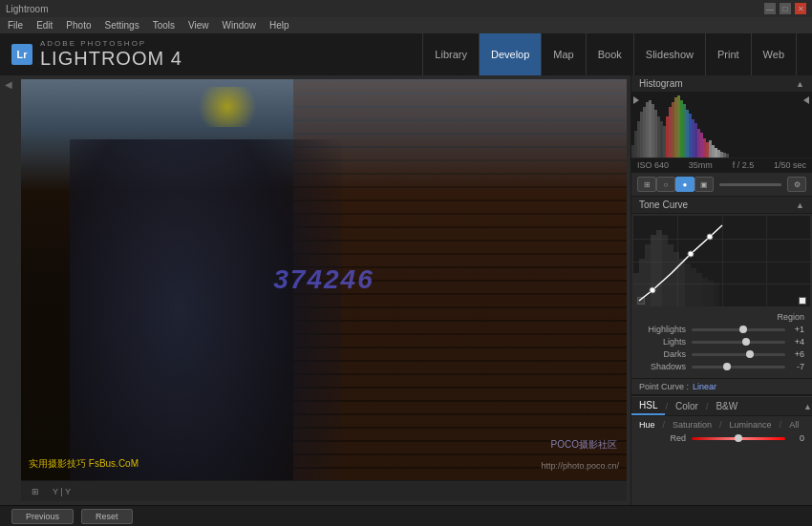 This screenshot has height=526, width=812. What do you see at coordinates (795, 367) in the screenshot?
I see `shadows-value: -7` at bounding box center [795, 367].